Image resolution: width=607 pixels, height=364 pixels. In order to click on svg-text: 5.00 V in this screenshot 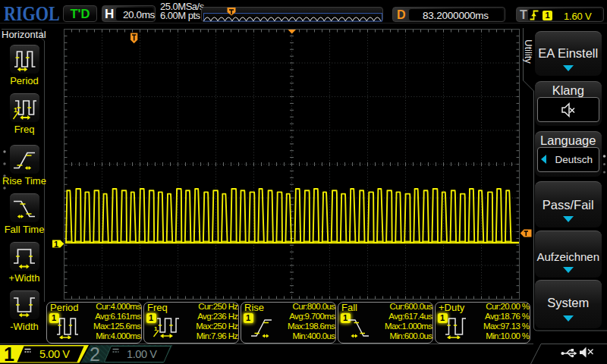, I will do `click(55, 354)`.